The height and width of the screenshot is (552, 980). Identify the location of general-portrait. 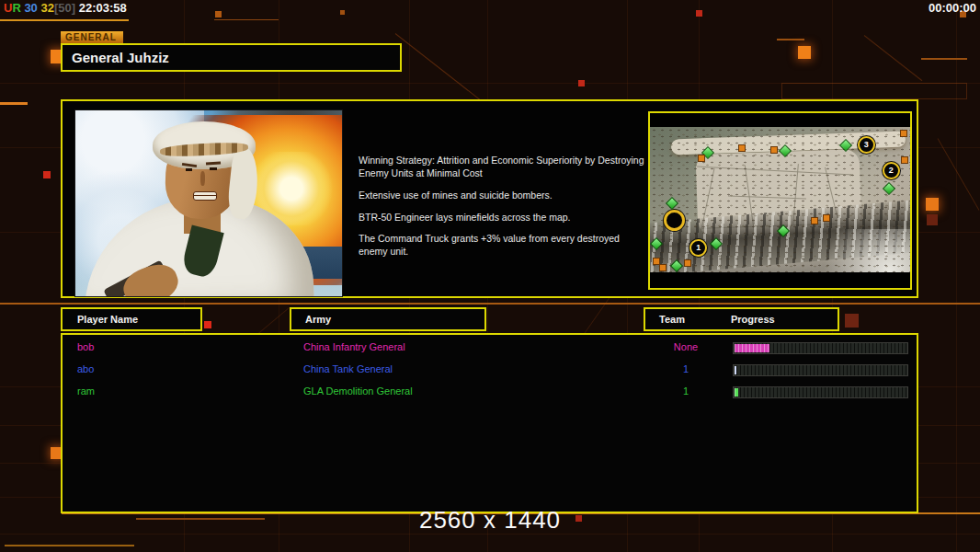
(209, 203).